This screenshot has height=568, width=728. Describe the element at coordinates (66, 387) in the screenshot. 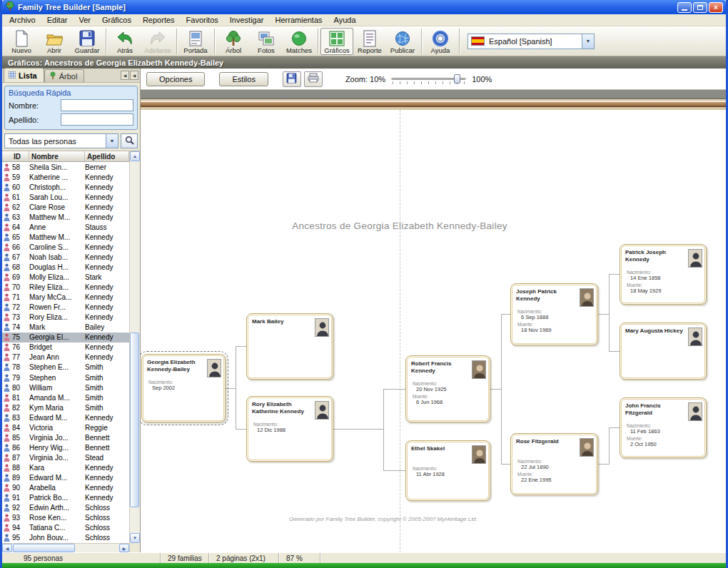

I see `person-row-80: 80WilliamSmith` at that location.